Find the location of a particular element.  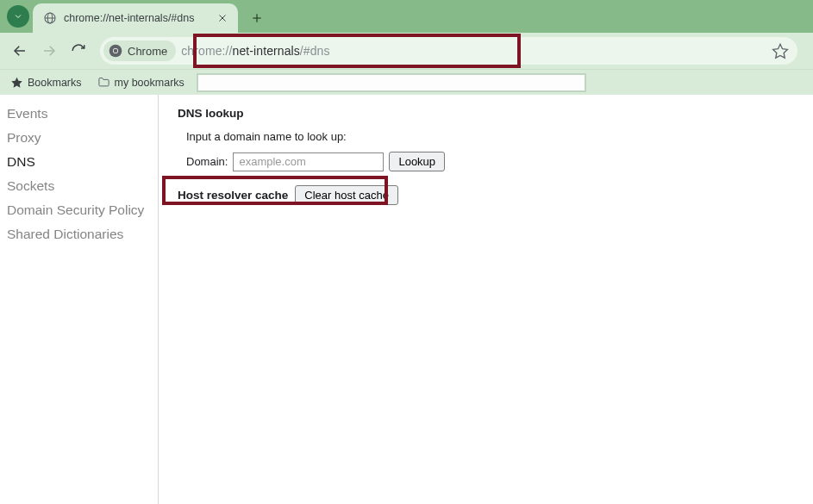

sidebar-item-label: Shared Dictionaries is located at coordinates (66, 234).